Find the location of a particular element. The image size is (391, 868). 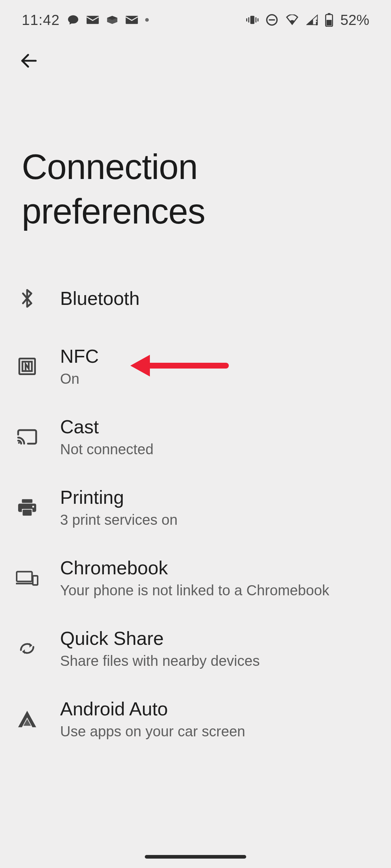

setting-subtitle: Your phone is not linked to a Chromebook is located at coordinates (195, 590).